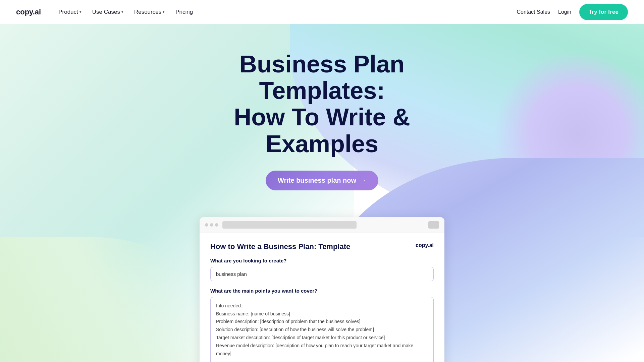 This screenshot has width=644, height=362. I want to click on field2-label: What are the main points you want to cov…, so click(322, 291).